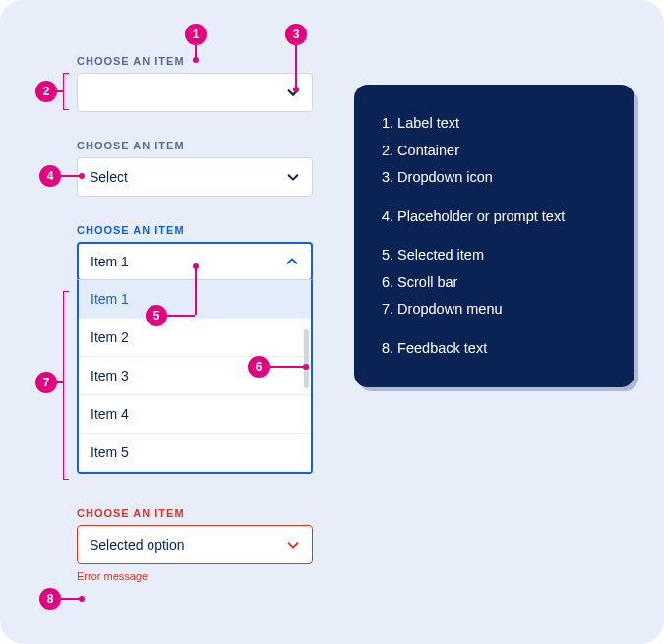 This screenshot has width=664, height=644. Describe the element at coordinates (196, 34) in the screenshot. I see `annotation-bubble-1: 1` at that location.